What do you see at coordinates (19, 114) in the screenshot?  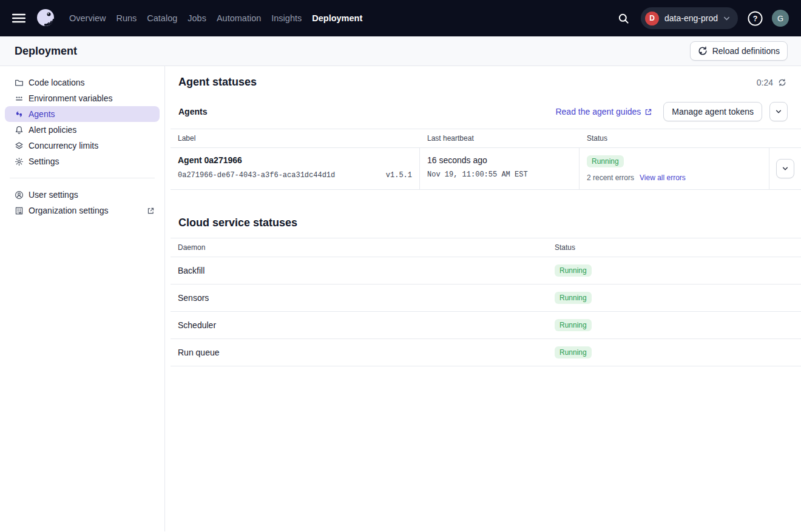 I see `agents-icon` at bounding box center [19, 114].